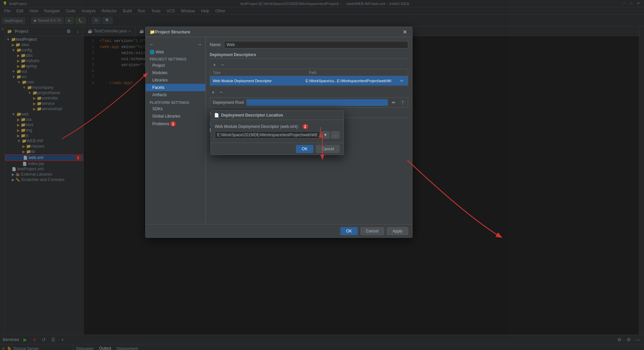 This screenshot has width=644, height=350. Describe the element at coordinates (25, 340) in the screenshot. I see `services-run-btn: ▶` at that location.